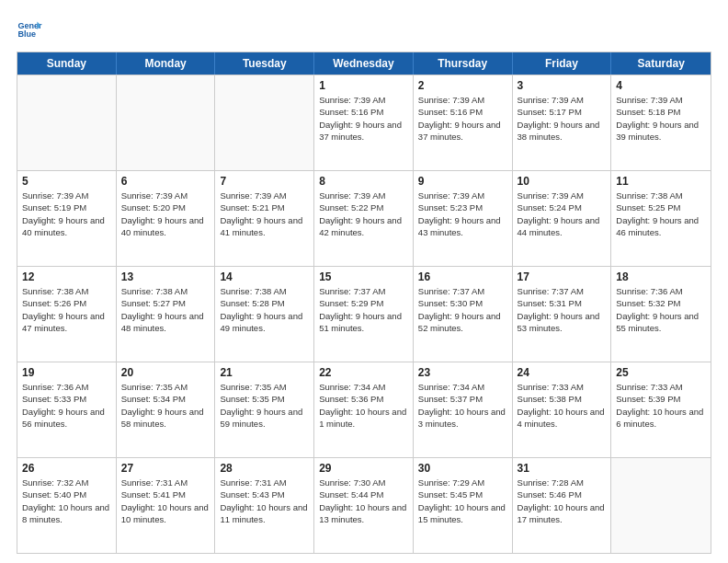 The image size is (728, 563). What do you see at coordinates (463, 309) in the screenshot?
I see `day-text: Sunrise: 7:37 AM Sunset: 5:30 PM Dayligh…` at bounding box center [463, 309].